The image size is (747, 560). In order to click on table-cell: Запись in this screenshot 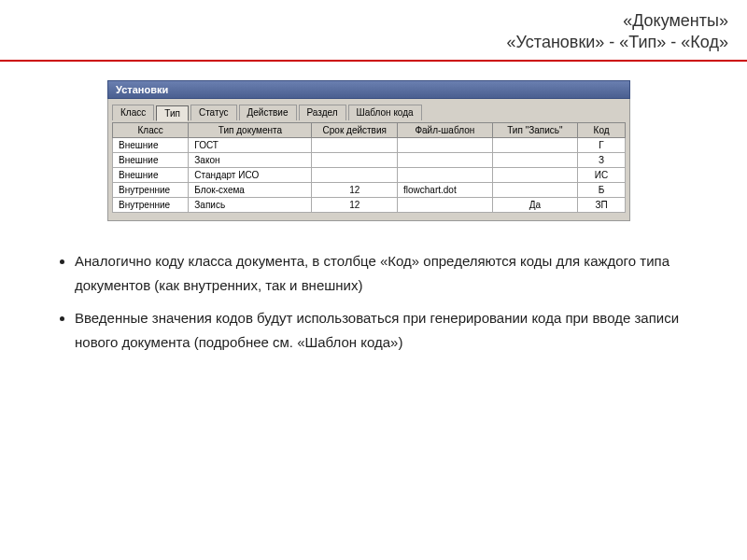, I will do `click(250, 205)`.